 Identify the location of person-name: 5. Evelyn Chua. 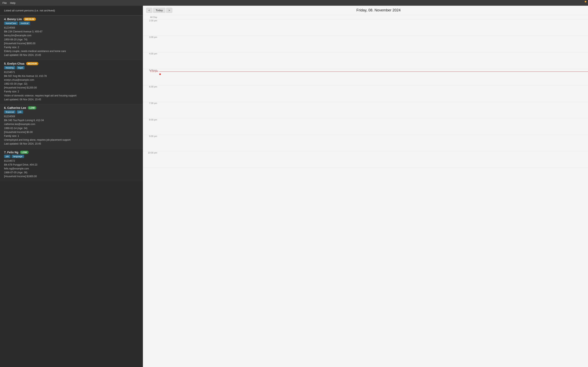
(14, 64).